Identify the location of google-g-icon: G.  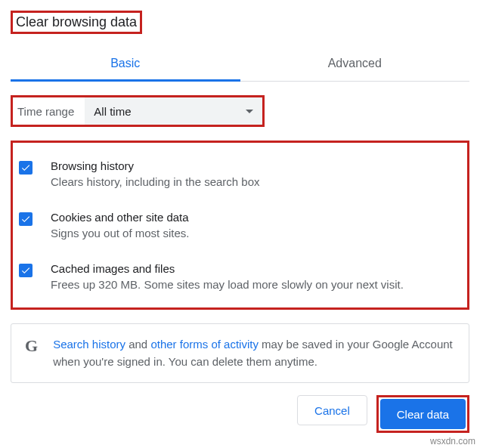
(32, 346).